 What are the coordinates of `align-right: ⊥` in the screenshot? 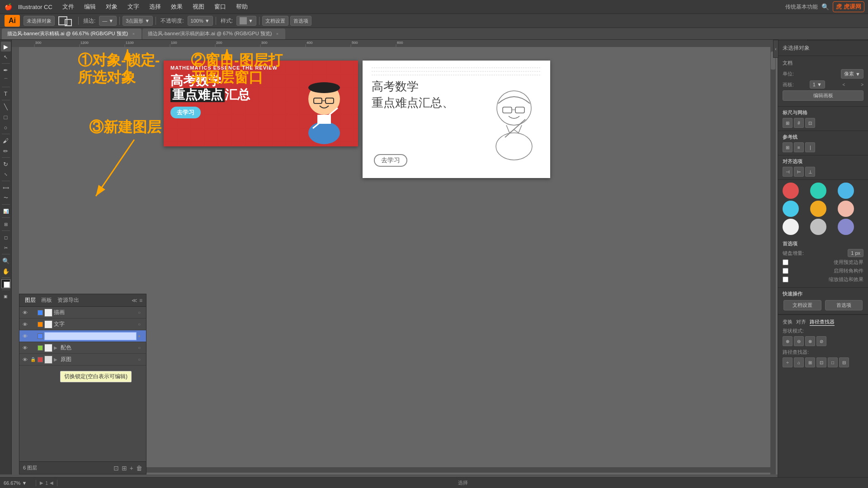 It's located at (810, 172).